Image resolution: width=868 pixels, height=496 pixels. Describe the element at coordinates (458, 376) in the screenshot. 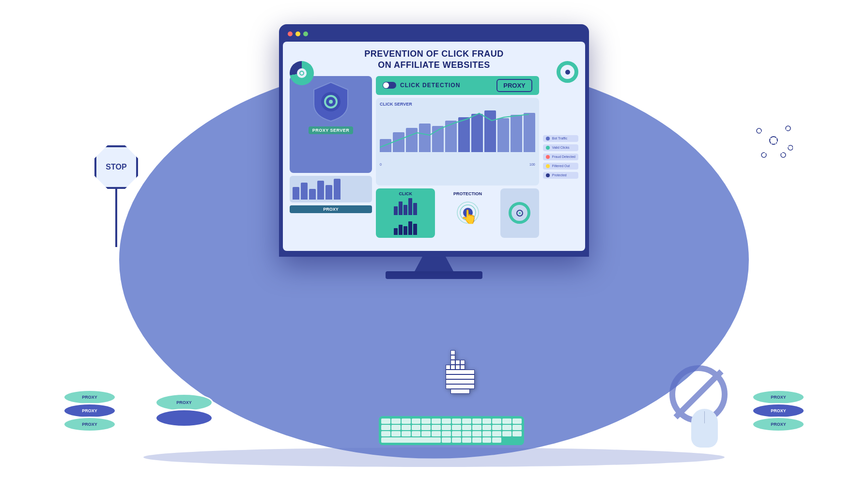

I see `cursor-hand` at that location.